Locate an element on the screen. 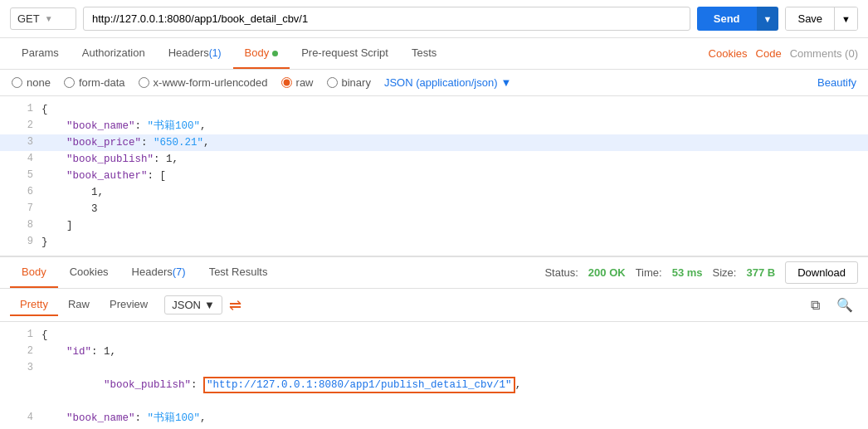 This screenshot has width=868, height=429. req-line-8: 8 ] is located at coordinates (434, 226).